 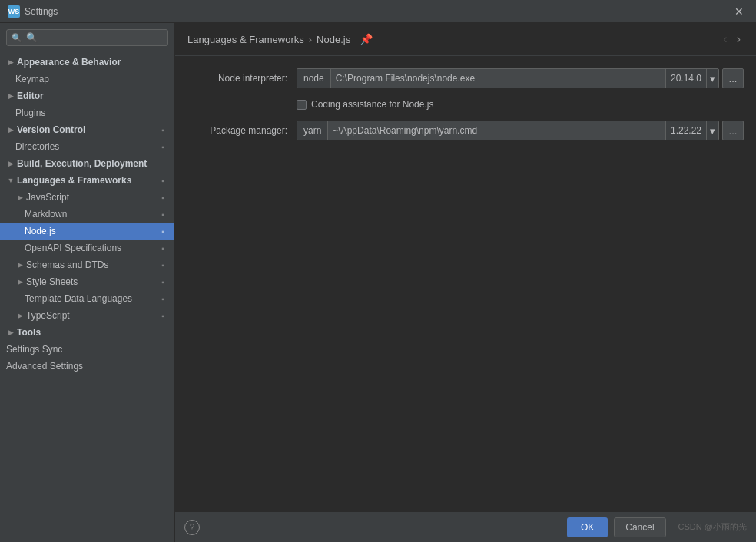 I want to click on sidebar-item-editor: ▶ Editor, so click(x=88, y=96).